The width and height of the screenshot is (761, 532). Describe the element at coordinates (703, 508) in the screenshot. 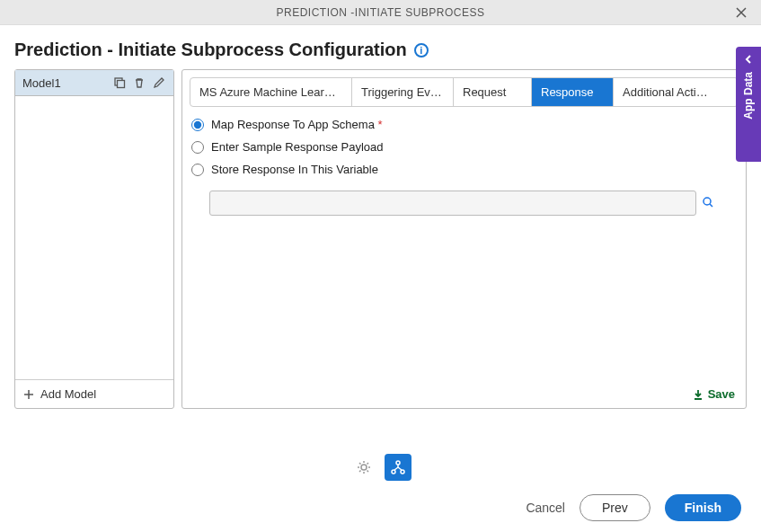

I see `finish-button: Finish` at that location.